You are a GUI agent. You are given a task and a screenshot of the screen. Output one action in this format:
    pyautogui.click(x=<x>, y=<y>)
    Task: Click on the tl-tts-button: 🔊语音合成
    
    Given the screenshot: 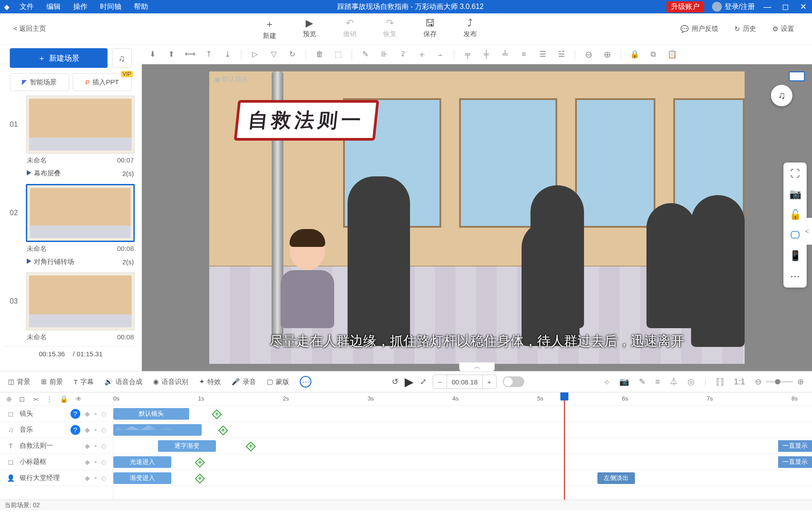 What is the action you would take?
    pyautogui.click(x=123, y=382)
    